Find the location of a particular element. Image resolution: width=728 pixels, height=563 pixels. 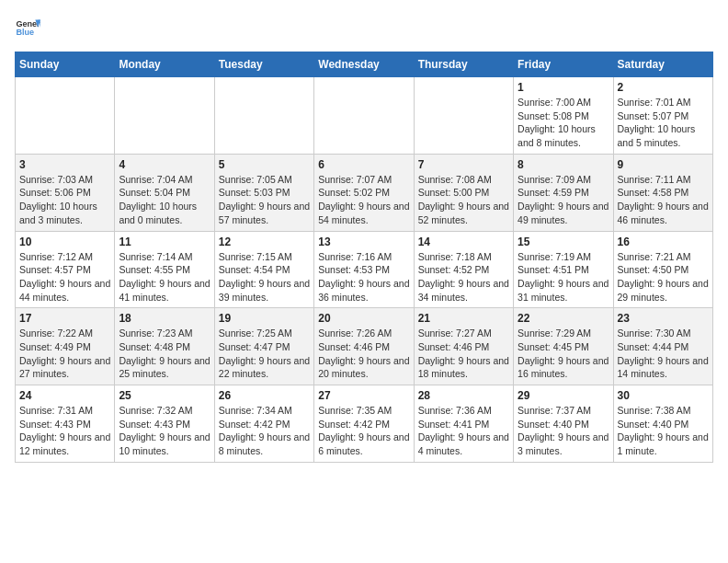

day-number: 1 is located at coordinates (563, 87).